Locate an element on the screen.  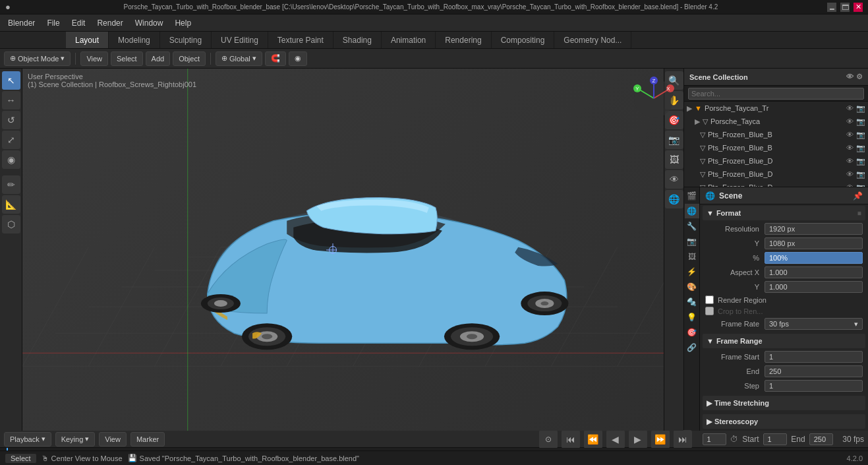
eye-icon-2: 👁 is located at coordinates (850, 135).